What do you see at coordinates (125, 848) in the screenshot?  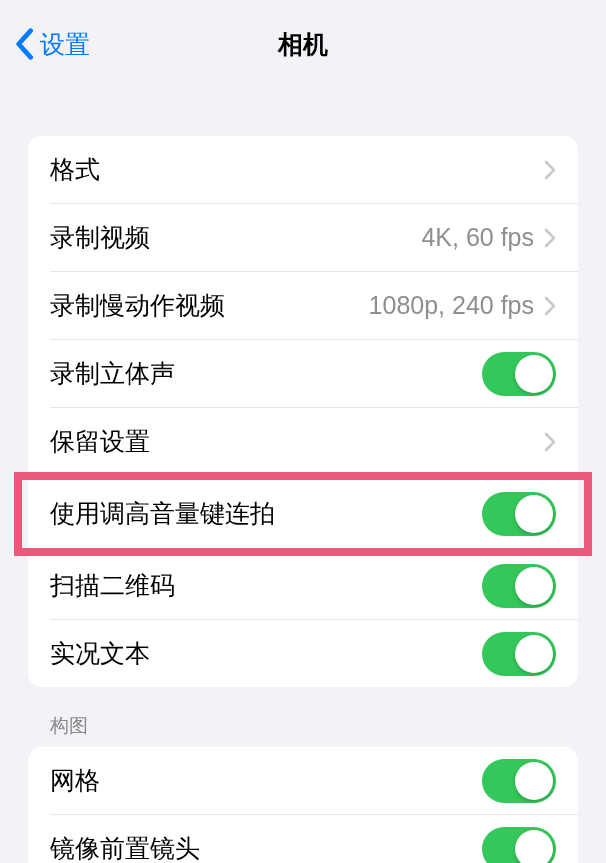 I see `row-label: 镜像前置镜头` at bounding box center [125, 848].